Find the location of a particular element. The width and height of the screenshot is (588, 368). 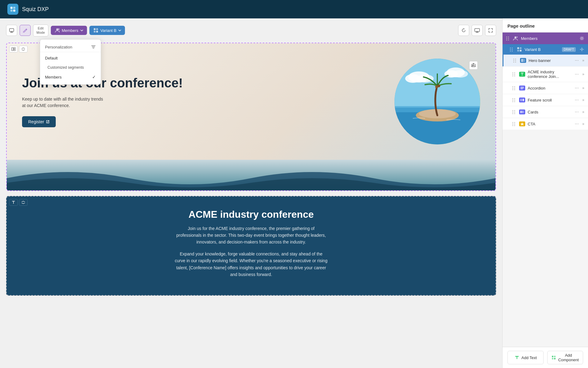

drag-handle-cards is located at coordinates (514, 112).